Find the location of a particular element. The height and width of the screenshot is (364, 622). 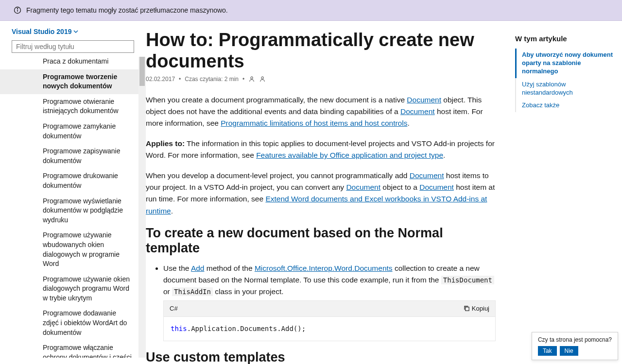

sidebar-item: Programowe drukowanie dokumentów is located at coordinates (69, 181).